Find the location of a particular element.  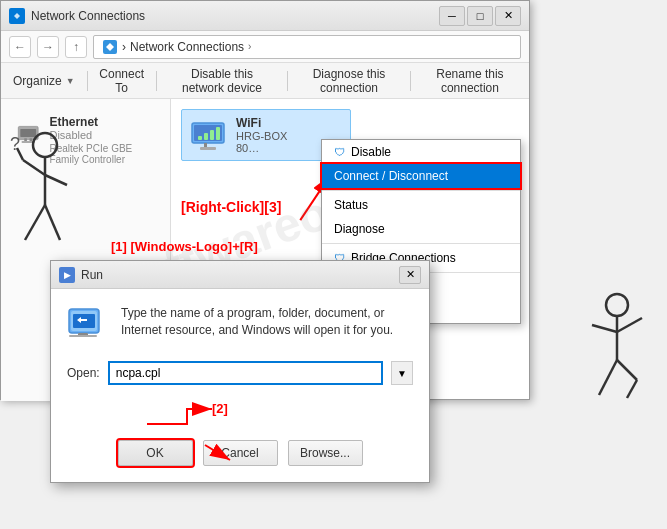

organize-button: Organize ▼ is located at coordinates (44, 81).